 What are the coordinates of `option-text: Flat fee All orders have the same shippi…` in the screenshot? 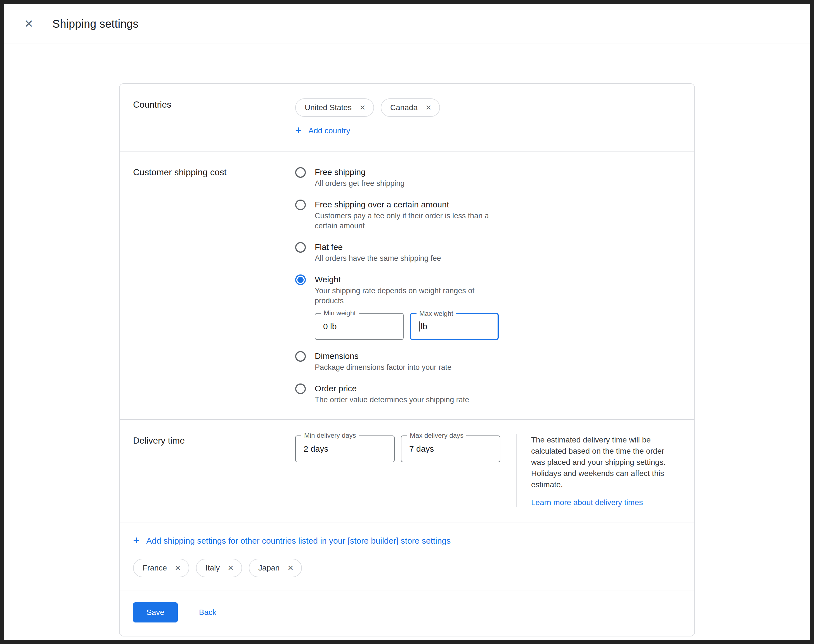 It's located at (378, 252).